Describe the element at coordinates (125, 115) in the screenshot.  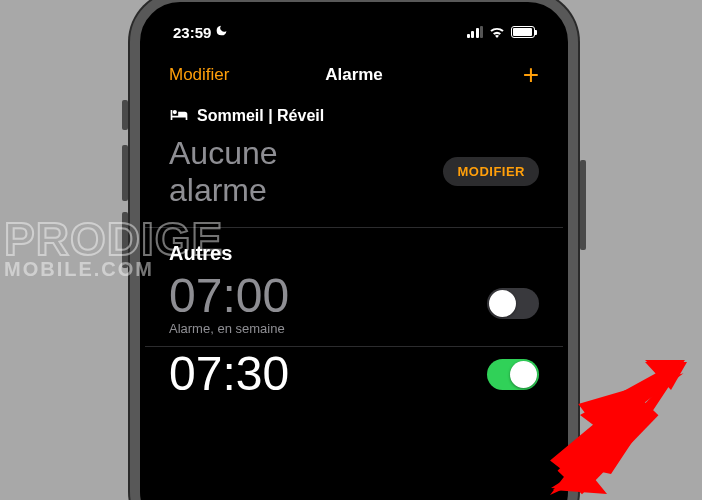
I see `mute-switch` at that location.